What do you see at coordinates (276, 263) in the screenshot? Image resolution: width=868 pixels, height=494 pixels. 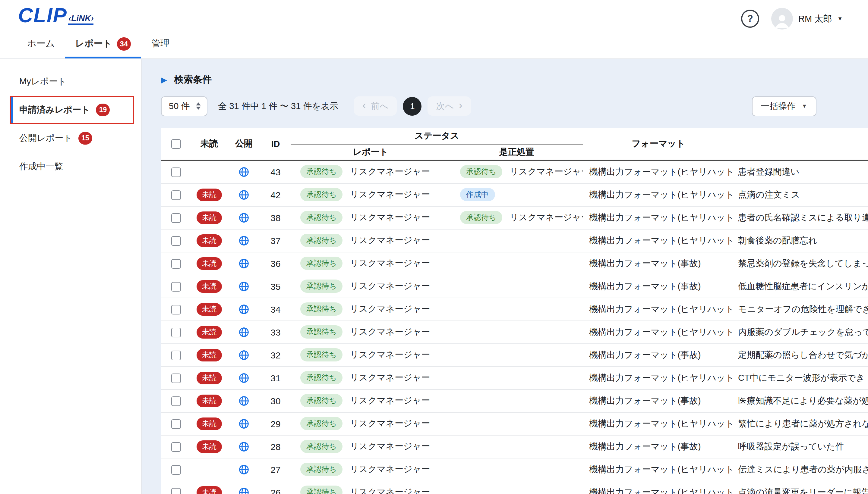 I see `report-id: 36` at bounding box center [276, 263].